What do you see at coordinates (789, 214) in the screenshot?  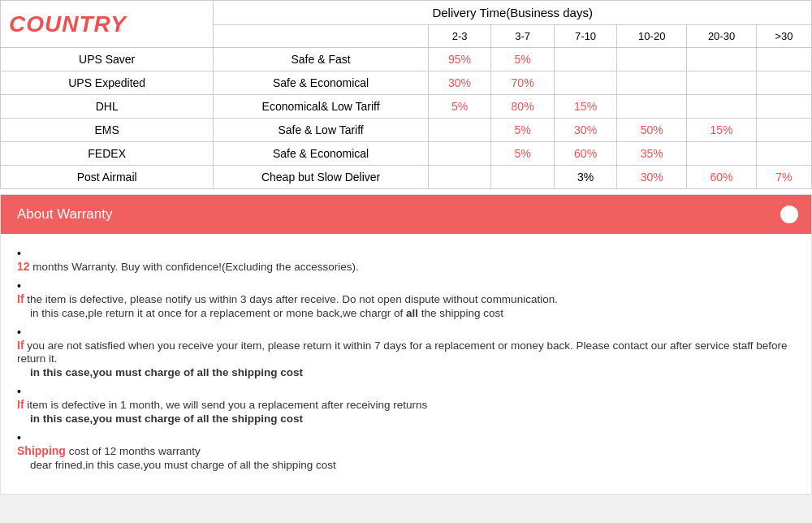 I see `warranty-circle-icon` at bounding box center [789, 214].